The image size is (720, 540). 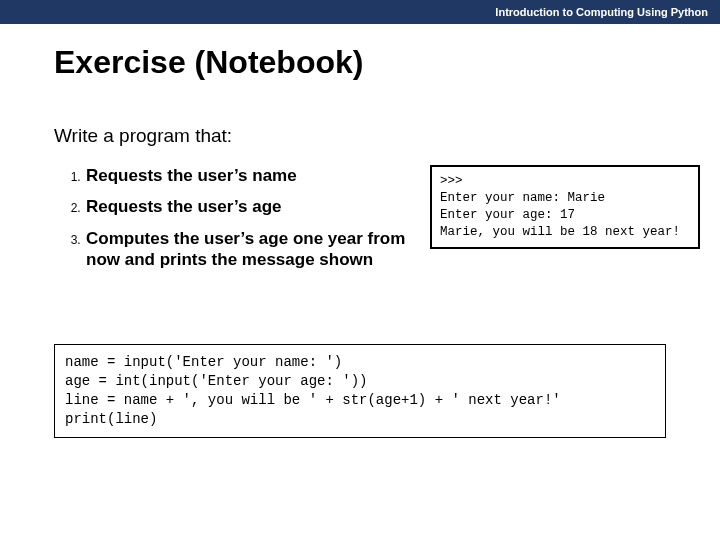 What do you see at coordinates (360, 114) in the screenshot?
I see `exercise-prompt: Write a program that:` at bounding box center [360, 114].